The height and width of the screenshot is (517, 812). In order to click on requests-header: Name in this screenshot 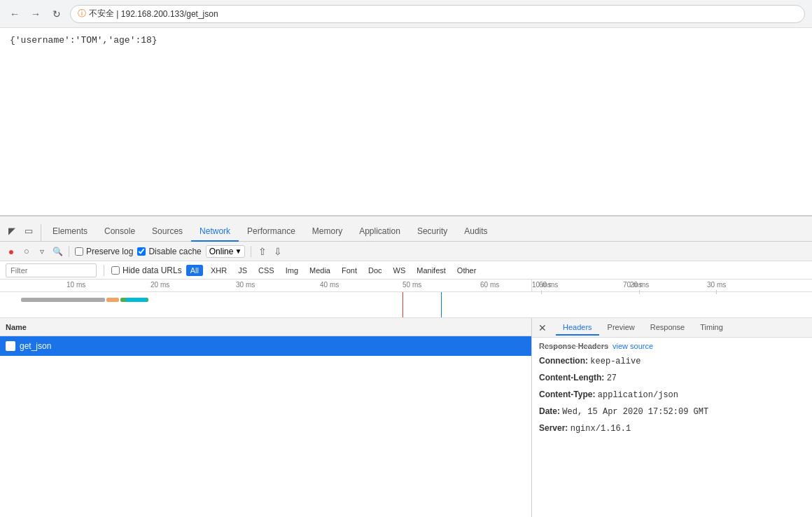, I will do `click(266, 327)`.